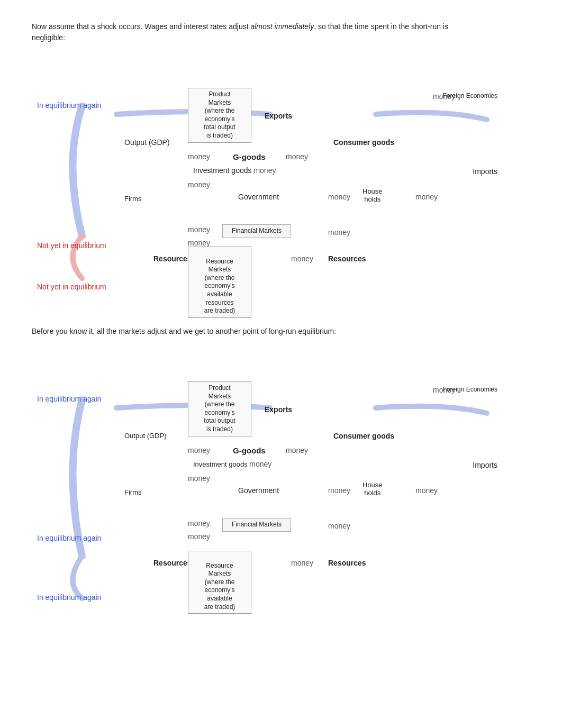  Describe the element at coordinates (339, 526) in the screenshot. I see `money2-fin-right: money` at that location.